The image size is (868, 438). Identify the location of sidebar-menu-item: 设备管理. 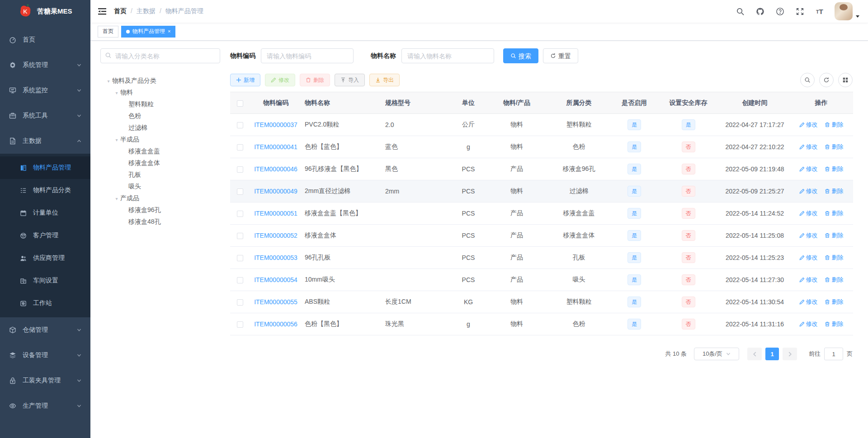
(45, 355).